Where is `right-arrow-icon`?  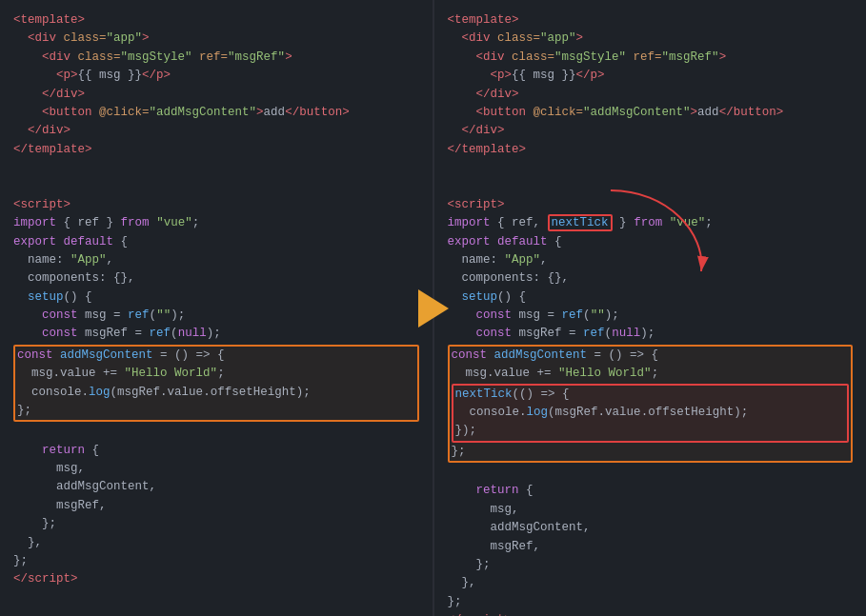 right-arrow-icon is located at coordinates (433, 308).